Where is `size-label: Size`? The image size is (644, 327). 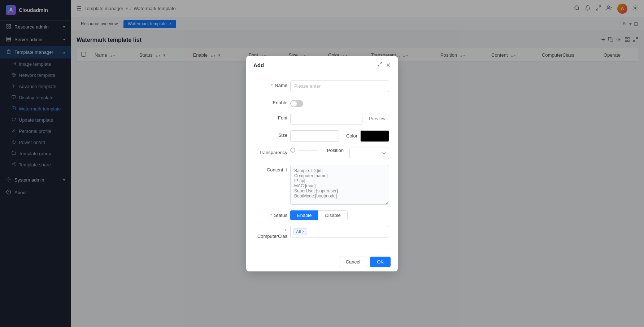 size-label: Size is located at coordinates (271, 134).